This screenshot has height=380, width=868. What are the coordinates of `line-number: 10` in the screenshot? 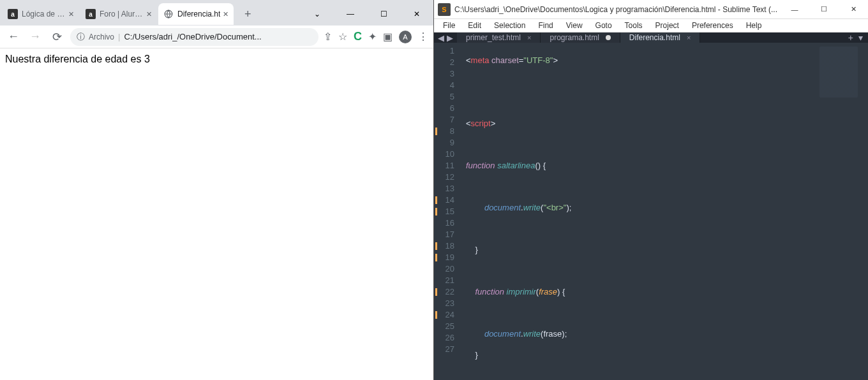 It's located at (449, 154).